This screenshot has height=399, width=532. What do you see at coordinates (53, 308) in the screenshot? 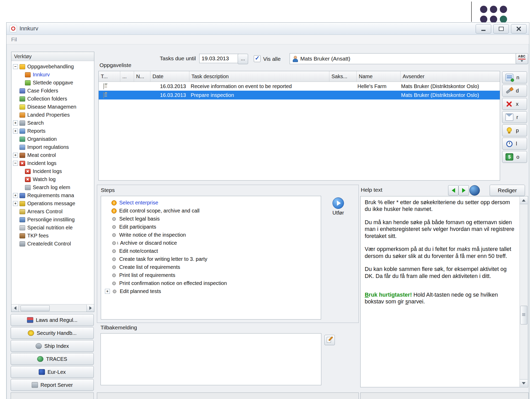
I see `tree-horizontal-scrollbar` at bounding box center [53, 308].